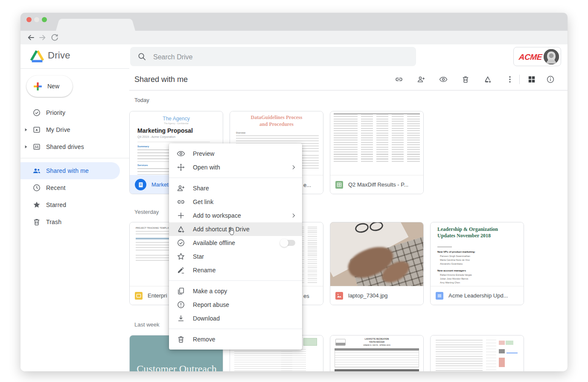 This screenshot has width=588, height=382. Describe the element at coordinates (455, 260) in the screenshot. I see `thumb-list: Parveen Singh Swaminathan Maria Carolina…` at that location.